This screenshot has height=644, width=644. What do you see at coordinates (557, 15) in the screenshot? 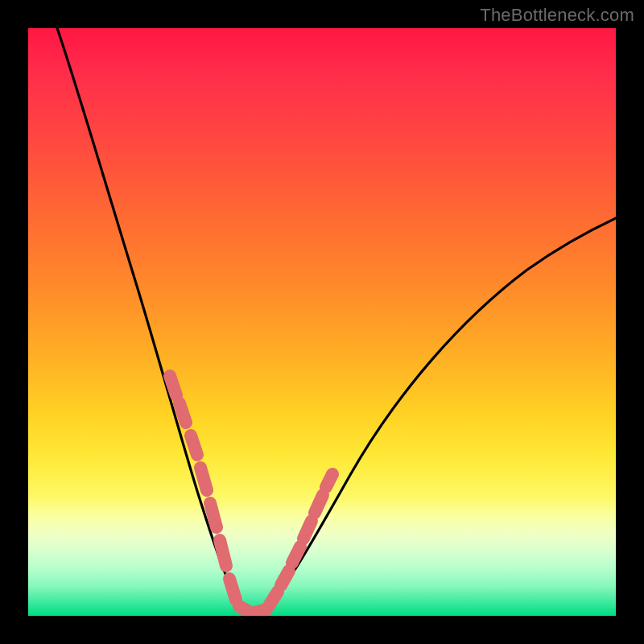
I see `watermark-text: TheBottleneck.com` at bounding box center [557, 15].